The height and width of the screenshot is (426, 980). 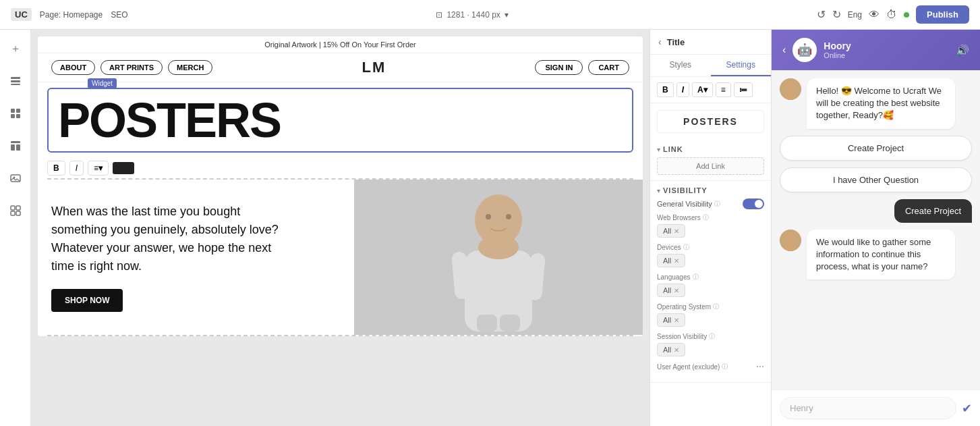 What do you see at coordinates (906, 15) in the screenshot?
I see `status-dot` at bounding box center [906, 15].